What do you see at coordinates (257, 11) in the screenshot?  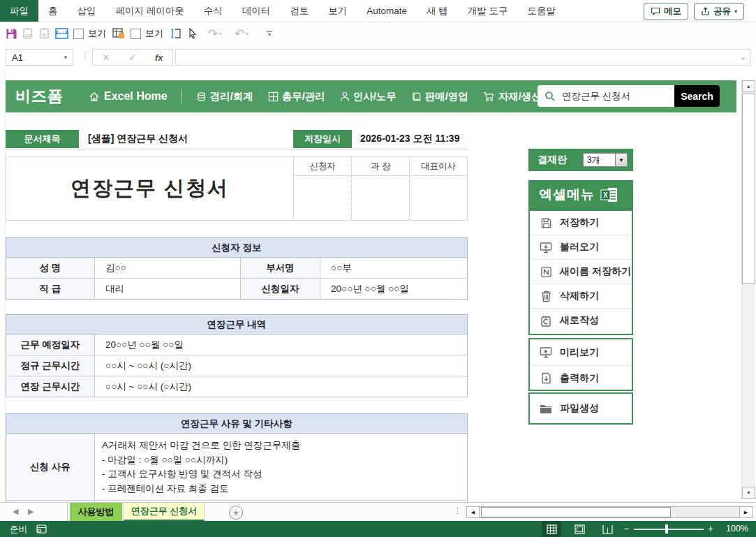 I see `tab-data: 데이터` at bounding box center [257, 11].